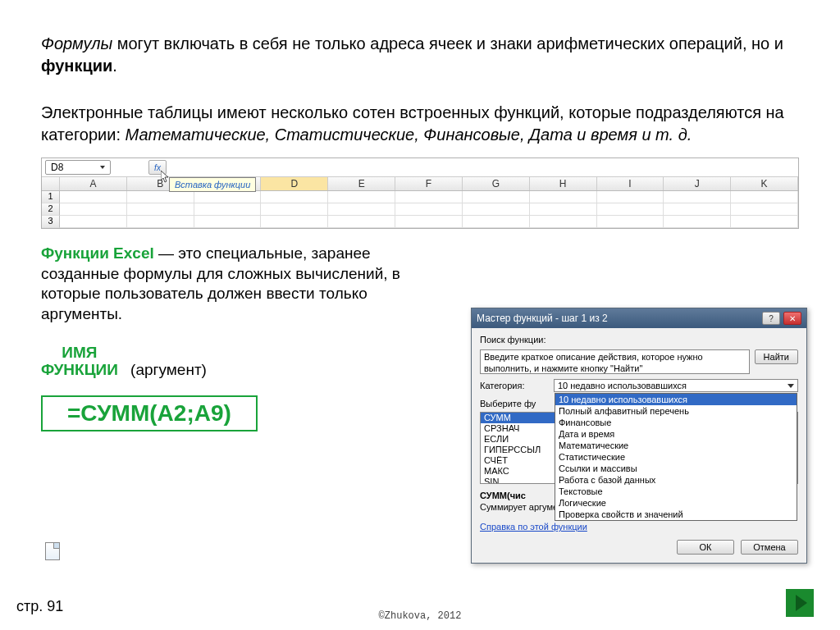  What do you see at coordinates (420, 124) in the screenshot?
I see `categories-paragraph: Электронные таблицы имеют несколько соте…` at bounding box center [420, 124].